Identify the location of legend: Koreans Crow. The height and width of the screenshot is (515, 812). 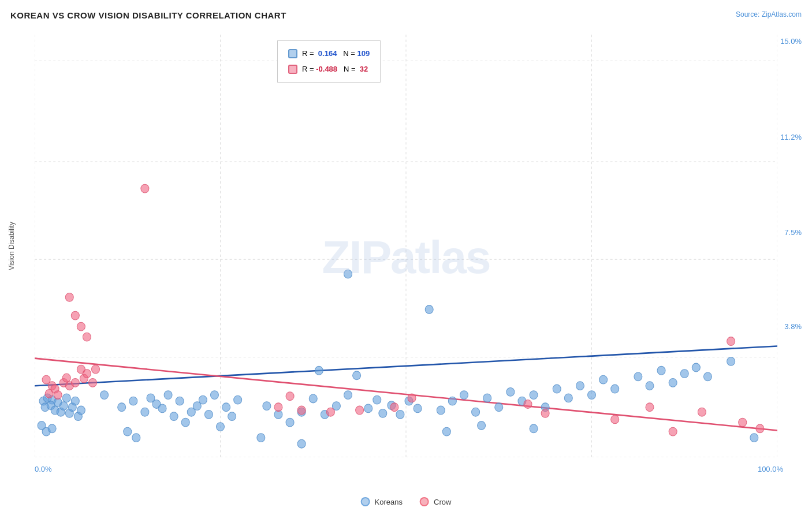
(407, 502).